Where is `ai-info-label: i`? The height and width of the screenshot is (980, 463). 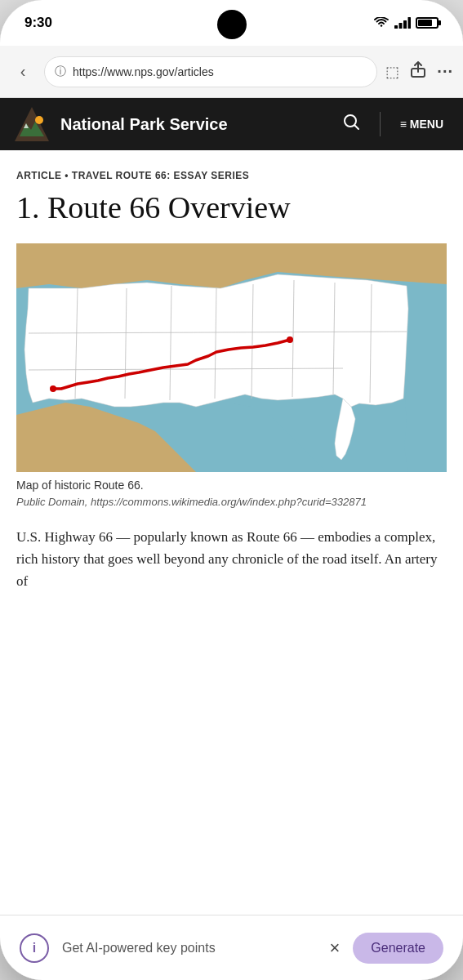
ai-info-label: i is located at coordinates (34, 948).